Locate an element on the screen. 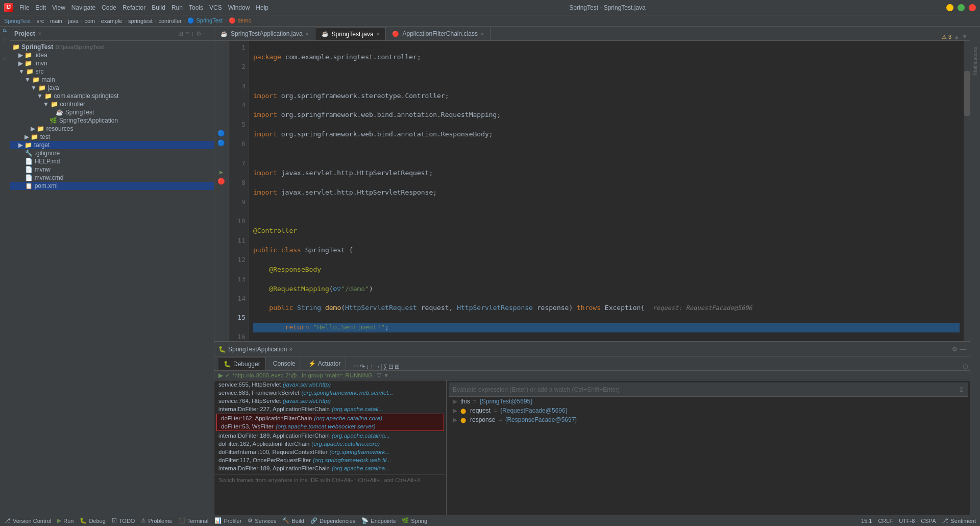  tree-com-example: ▼ 📁 com.example.springtest is located at coordinates (112, 96).